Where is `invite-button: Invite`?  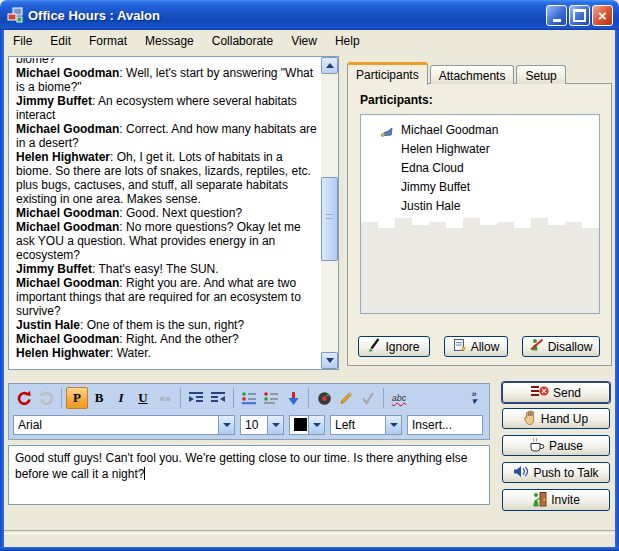 invite-button: Invite is located at coordinates (556, 500).